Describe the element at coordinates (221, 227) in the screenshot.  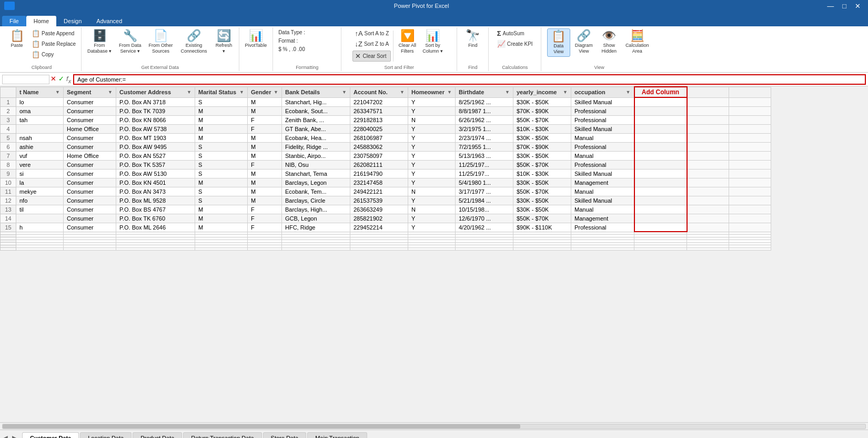
I see `cell-marital-15: M` at that location.